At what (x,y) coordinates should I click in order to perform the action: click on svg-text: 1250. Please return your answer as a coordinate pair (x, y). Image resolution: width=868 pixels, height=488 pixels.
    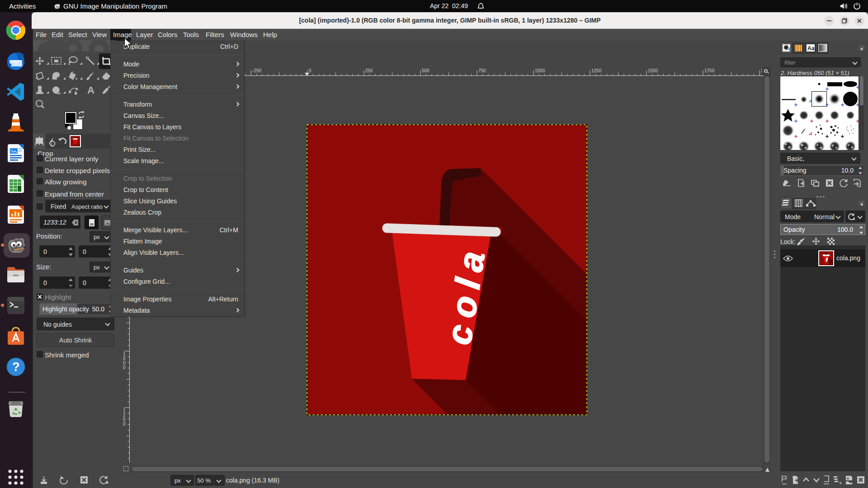
    Looking at the image, I should click on (597, 70).